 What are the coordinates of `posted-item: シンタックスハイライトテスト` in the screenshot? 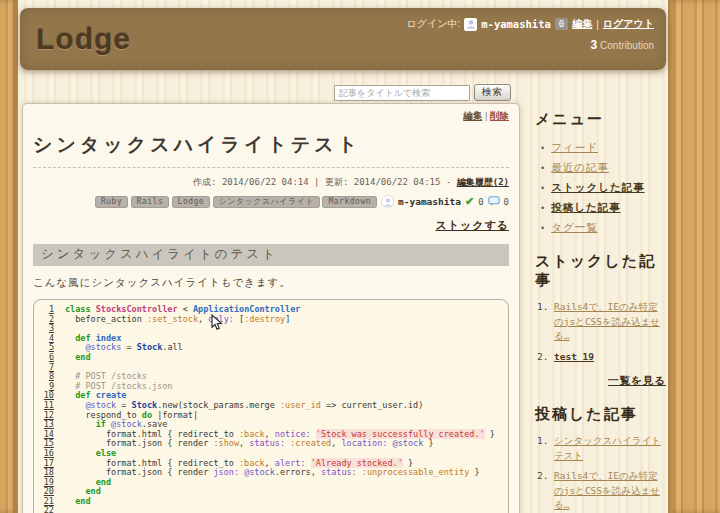 It's located at (602, 448).